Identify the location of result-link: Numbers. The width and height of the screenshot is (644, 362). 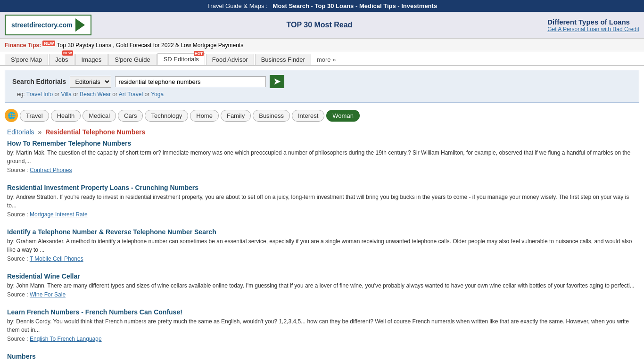
(22, 356).